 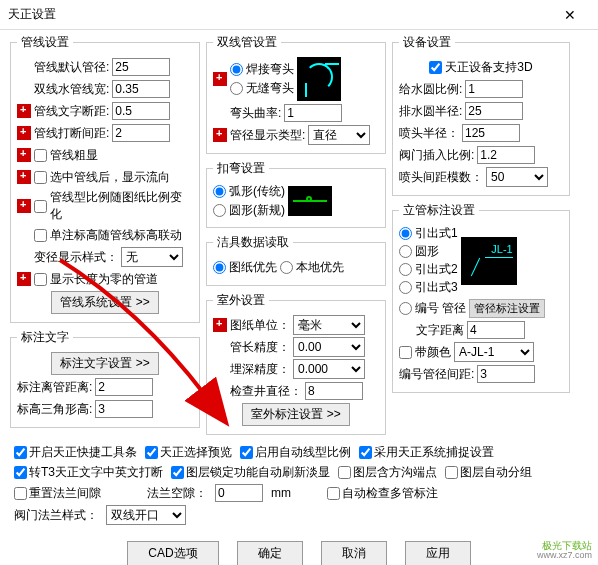 What do you see at coordinates (270, 553) in the screenshot?
I see `ok-button: 确定` at bounding box center [270, 553].